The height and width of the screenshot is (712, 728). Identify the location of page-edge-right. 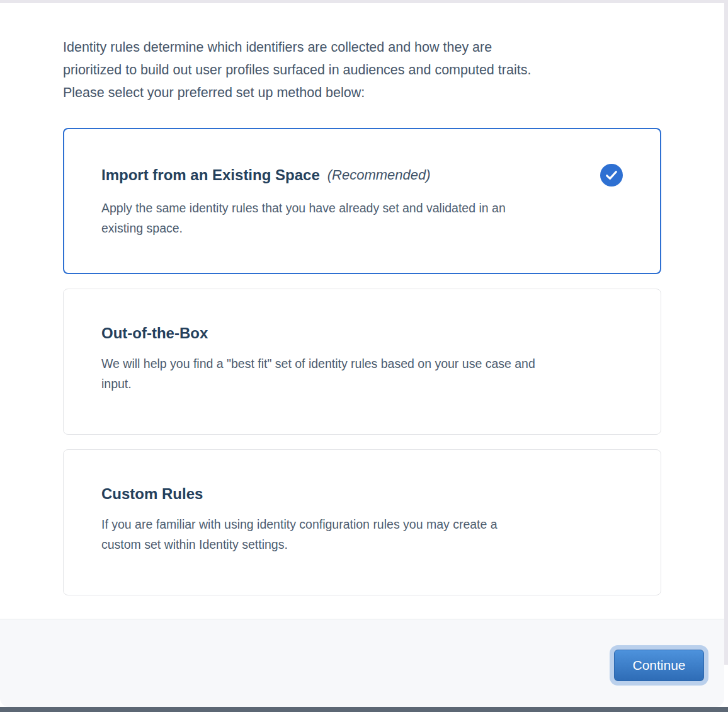
(726, 333).